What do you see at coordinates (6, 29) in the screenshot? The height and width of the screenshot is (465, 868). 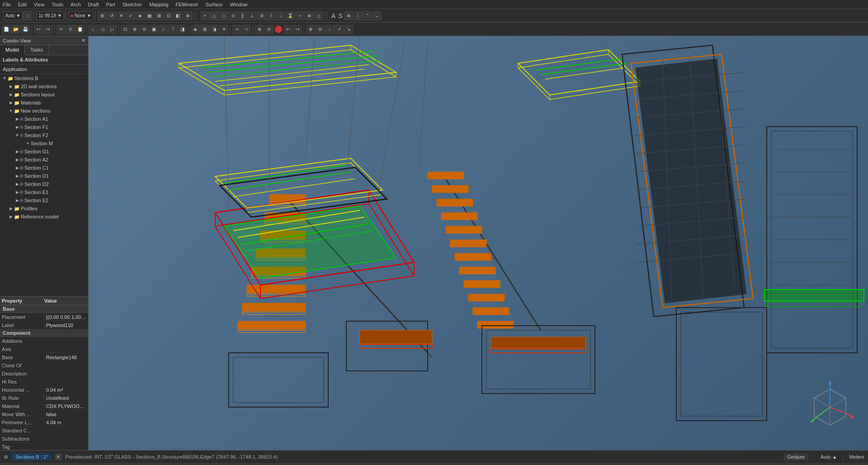 I see `tb2-new: 📄` at bounding box center [6, 29].